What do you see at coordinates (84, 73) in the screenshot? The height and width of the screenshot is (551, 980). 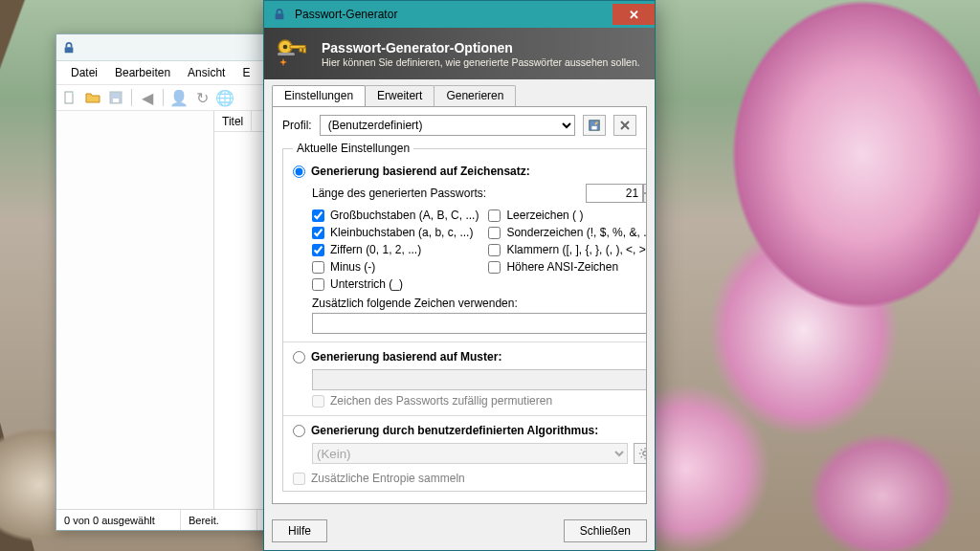 I see `menu-file: Datei` at bounding box center [84, 73].